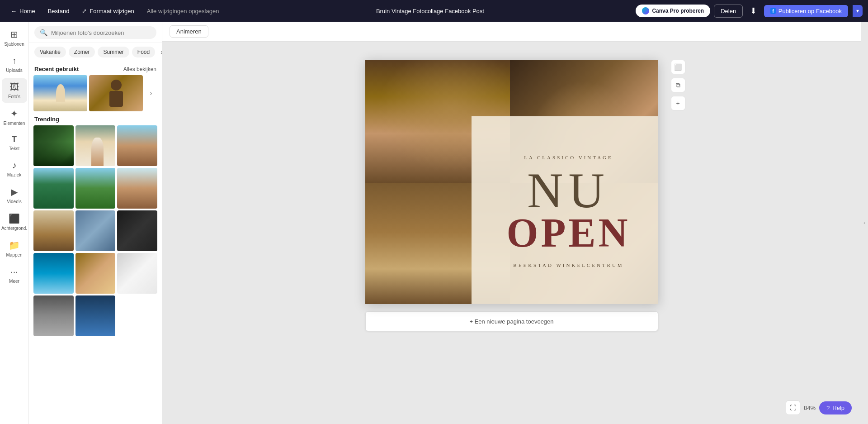 The width and height of the screenshot is (868, 424). I want to click on copy-icon: ⧉, so click(678, 85).